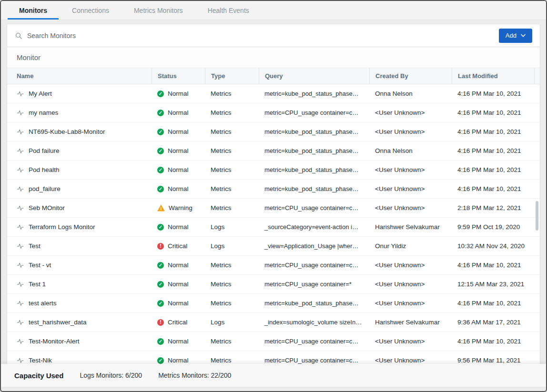 The height and width of the screenshot is (392, 547). Describe the element at coordinates (493, 76) in the screenshot. I see `column-header-last-modified: Last Modified` at that location.